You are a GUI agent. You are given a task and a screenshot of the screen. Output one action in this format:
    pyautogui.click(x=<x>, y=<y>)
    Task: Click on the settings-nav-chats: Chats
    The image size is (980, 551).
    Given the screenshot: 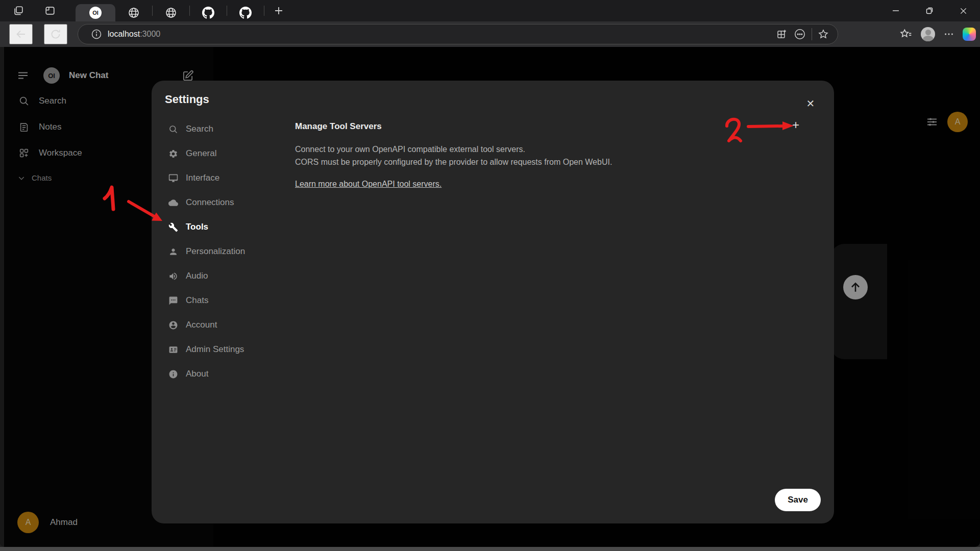 What is the action you would take?
    pyautogui.click(x=226, y=300)
    